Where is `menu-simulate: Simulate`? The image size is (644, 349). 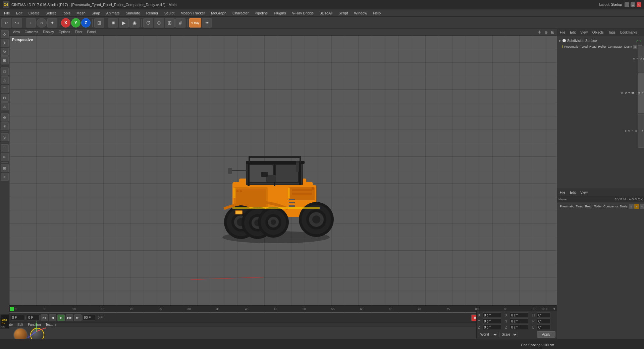
menu-simulate: Simulate is located at coordinates (133, 13).